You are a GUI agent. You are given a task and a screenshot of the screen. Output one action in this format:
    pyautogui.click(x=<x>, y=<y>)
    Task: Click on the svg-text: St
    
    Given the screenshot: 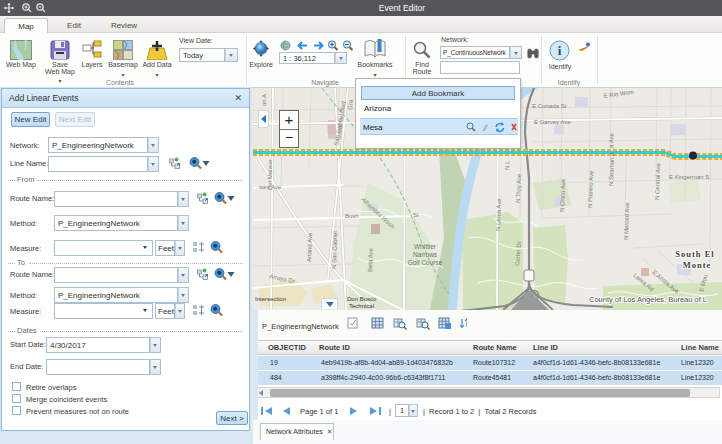 What is the action you would take?
    pyautogui.click(x=416, y=215)
    